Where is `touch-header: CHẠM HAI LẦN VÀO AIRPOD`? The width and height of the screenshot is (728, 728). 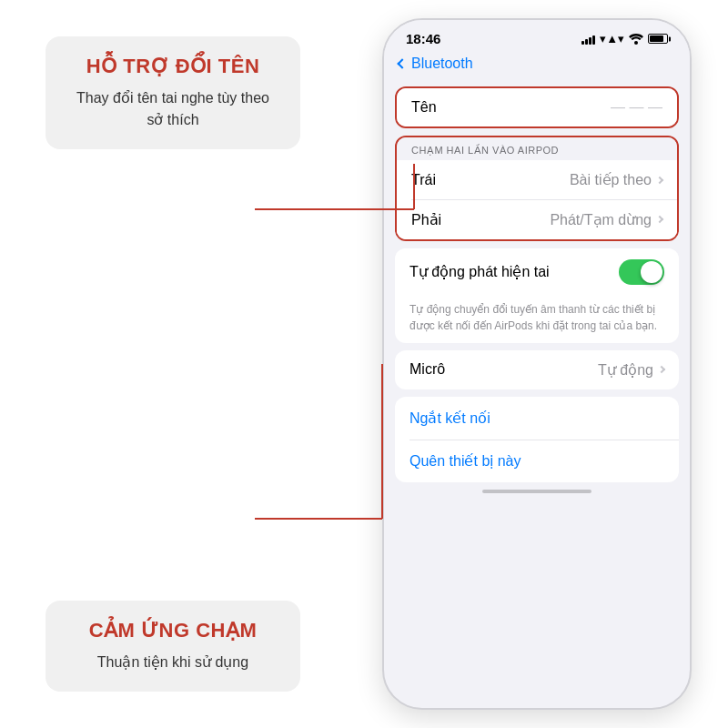
touch-header: CHẠM HAI LẦN VÀO AIRPOD is located at coordinates (537, 149).